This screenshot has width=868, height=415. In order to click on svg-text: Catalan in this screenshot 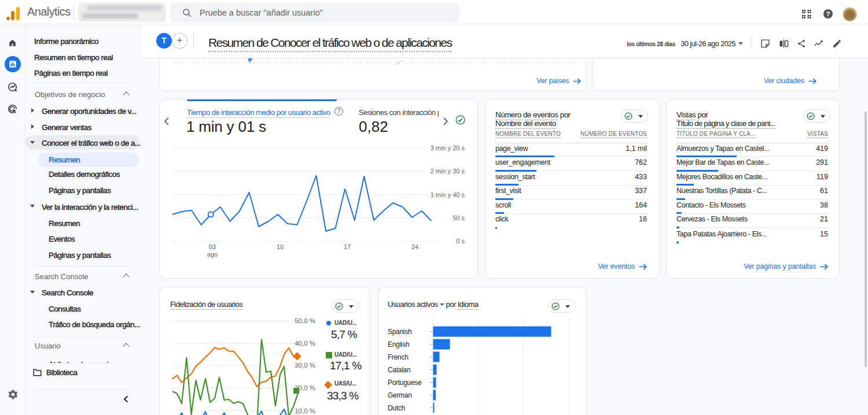, I will do `click(399, 370)`.